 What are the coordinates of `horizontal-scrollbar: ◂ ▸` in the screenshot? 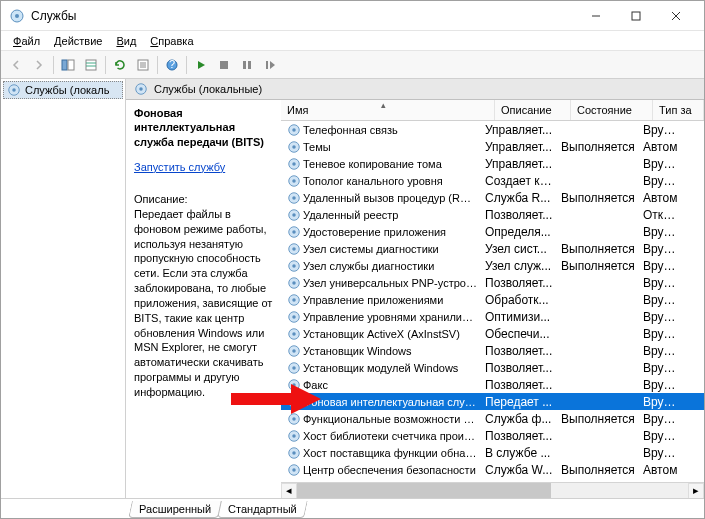 It's located at (492, 490).